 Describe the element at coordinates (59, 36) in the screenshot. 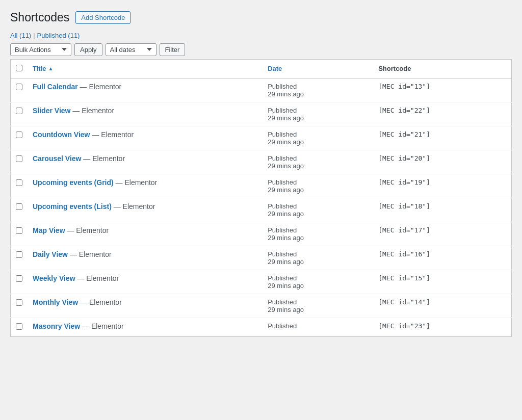

I see `filter-published-link: Published (11)` at that location.